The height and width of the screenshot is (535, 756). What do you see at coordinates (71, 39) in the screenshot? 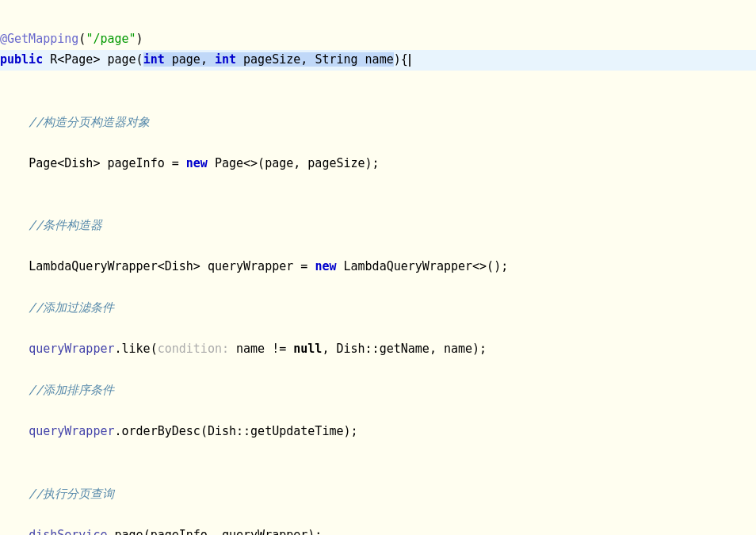
I see `line-annotation: @GetMapping("/page")` at bounding box center [71, 39].